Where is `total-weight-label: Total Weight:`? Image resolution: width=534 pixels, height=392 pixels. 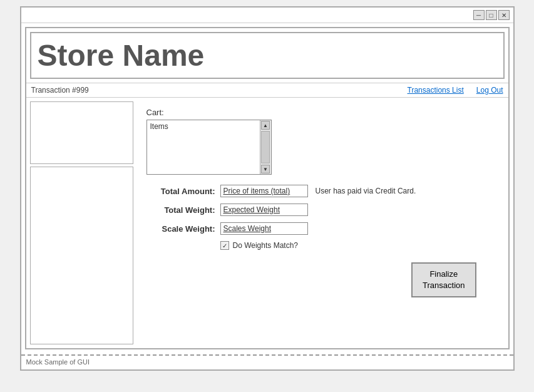 total-weight-label: Total Weight: is located at coordinates (181, 210).